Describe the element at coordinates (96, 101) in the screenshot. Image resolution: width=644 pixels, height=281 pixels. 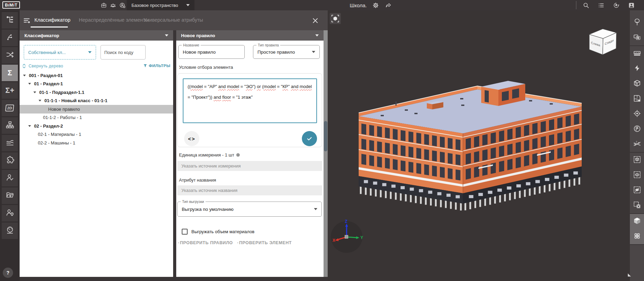
I see `tree-item: 01-1-1 - Новый класс - 01-1-1` at that location.